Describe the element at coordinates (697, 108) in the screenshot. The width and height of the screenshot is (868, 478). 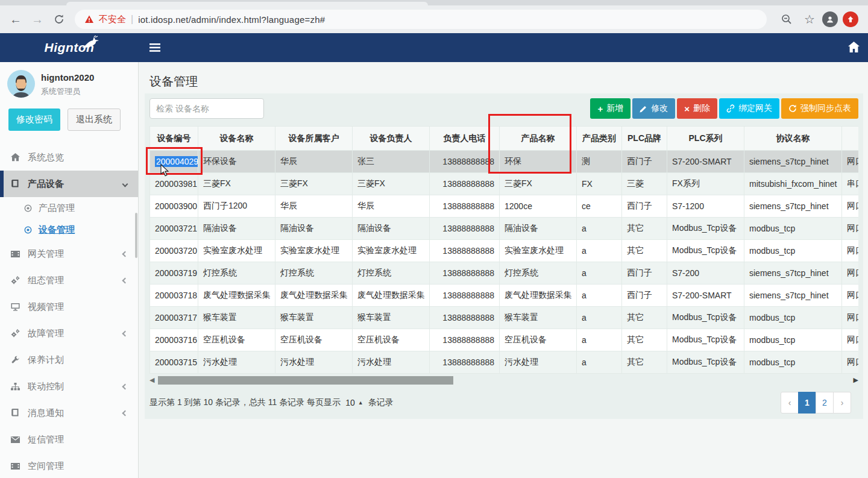
I see `delete-button: × 删除` at that location.